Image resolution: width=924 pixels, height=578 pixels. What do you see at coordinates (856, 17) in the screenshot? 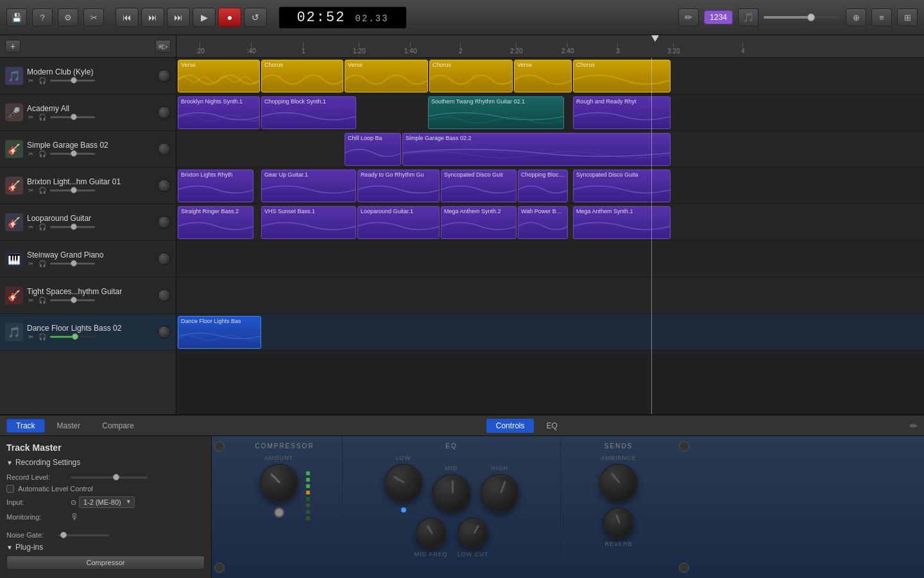
I see `zoom-button: ⊕` at bounding box center [856, 17].